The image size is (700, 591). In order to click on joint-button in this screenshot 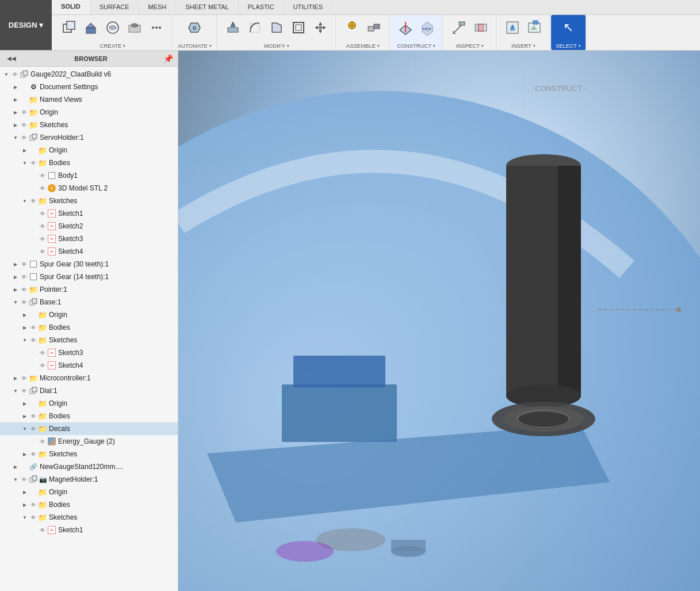, I will do `click(374, 28)`.